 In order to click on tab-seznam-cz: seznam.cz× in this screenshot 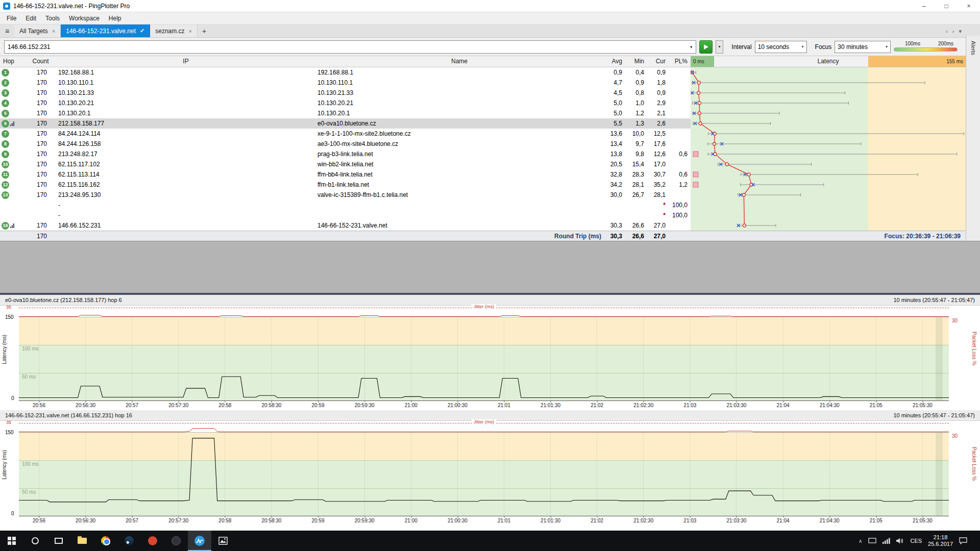, I will do `click(174, 31)`.